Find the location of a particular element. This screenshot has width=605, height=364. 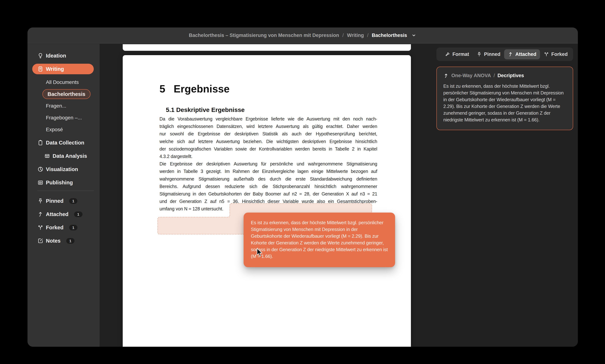

previous-page-bottom is located at coordinates (267, 48).